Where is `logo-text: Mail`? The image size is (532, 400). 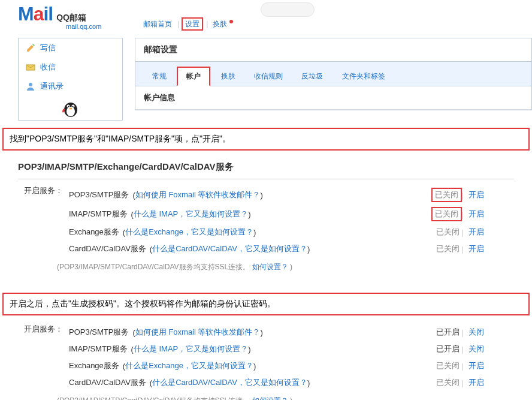
logo-text: Mail is located at coordinates (35, 14).